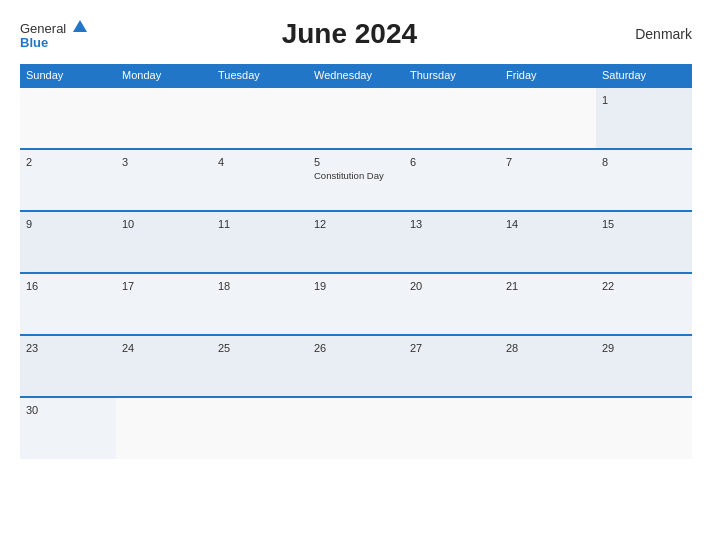 The height and width of the screenshot is (550, 712). Describe the element at coordinates (644, 366) in the screenshot. I see `calendar-cell: 29` at that location.